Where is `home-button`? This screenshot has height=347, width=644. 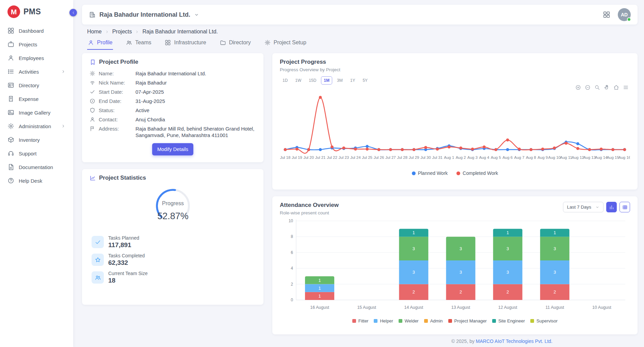
home-button is located at coordinates (616, 87).